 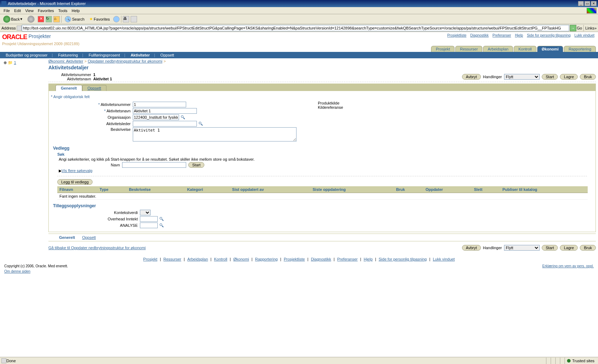 I want to click on overhead-input, so click(x=149, y=219).